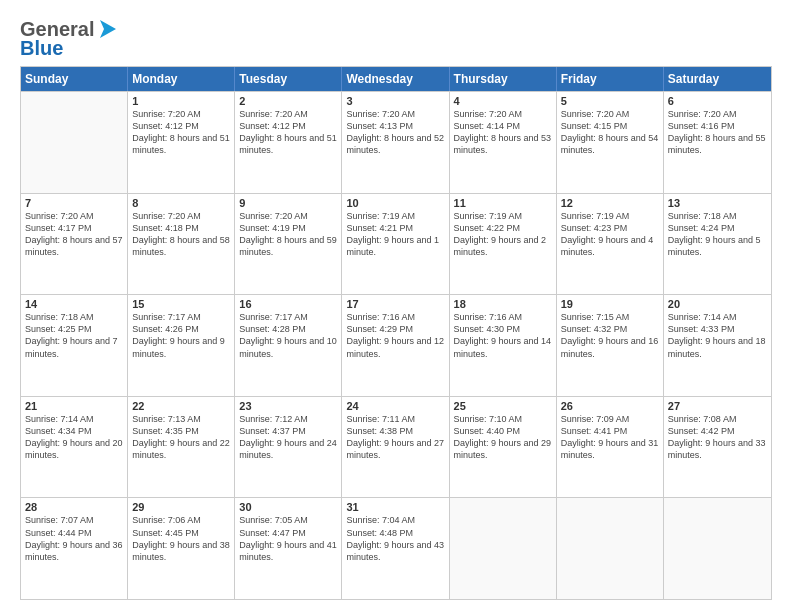 The width and height of the screenshot is (792, 612). I want to click on day-info: Sunrise: 7:04 AMSunset: 4:48 PMDaylight:…, so click(395, 538).